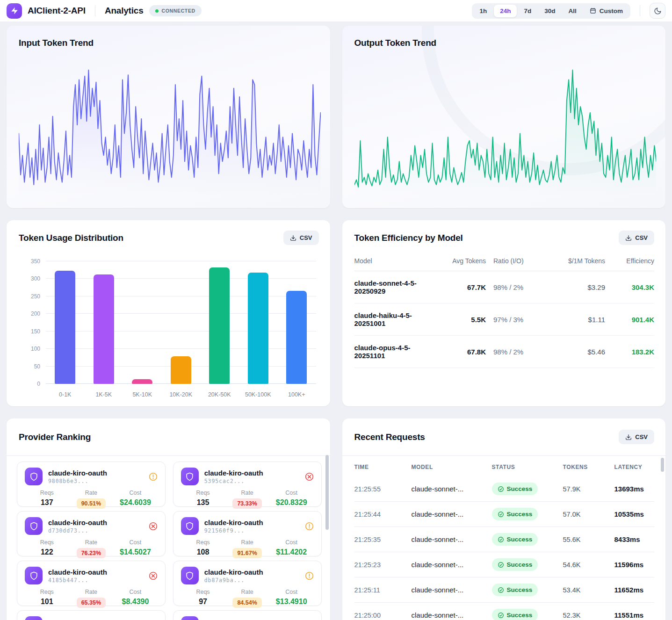 The height and width of the screenshot is (620, 672). I want to click on time-range-button: 24h, so click(505, 11).